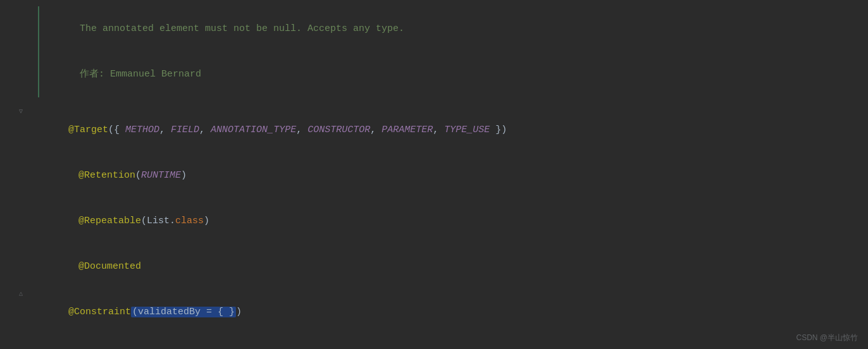 This screenshot has height=349, width=868. Describe the element at coordinates (434, 267) in the screenshot. I see `code-line-documented: @Documented` at that location.